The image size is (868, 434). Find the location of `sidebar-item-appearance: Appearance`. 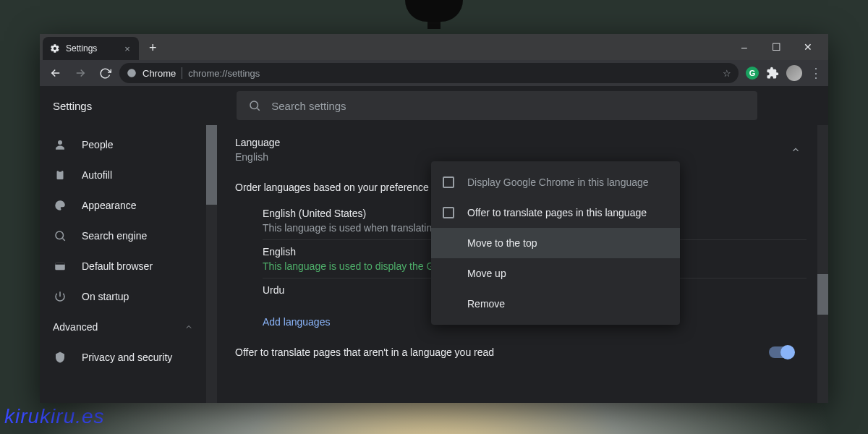

sidebar-item-appearance: Appearance is located at coordinates (129, 205).